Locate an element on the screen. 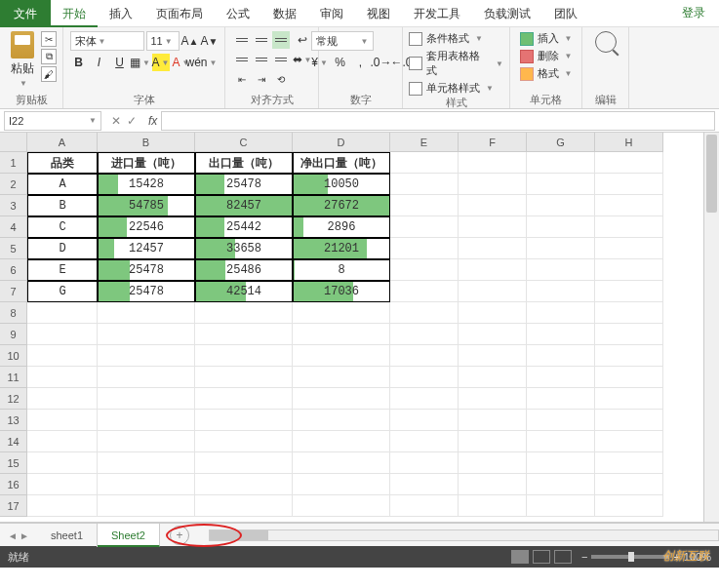  bold-button: B is located at coordinates (79, 62).